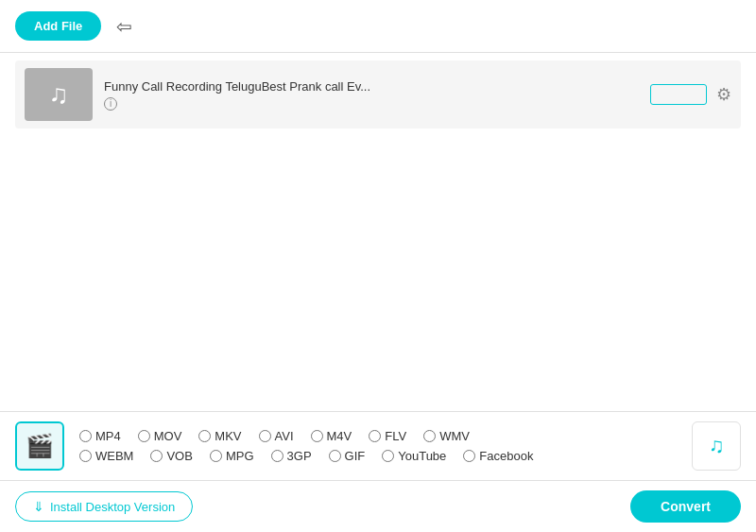 The image size is (756, 532). Describe the element at coordinates (125, 26) in the screenshot. I see `arrow-icon: ⇦` at that location.